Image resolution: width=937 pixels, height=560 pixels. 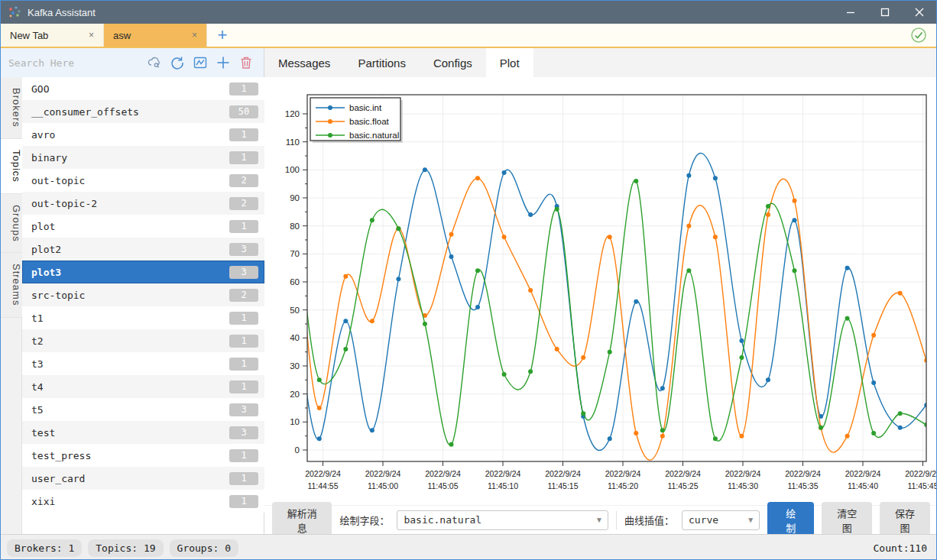 I want to click on chart-legend: basic.intbasic.floatbasic.natural, so click(x=356, y=121).